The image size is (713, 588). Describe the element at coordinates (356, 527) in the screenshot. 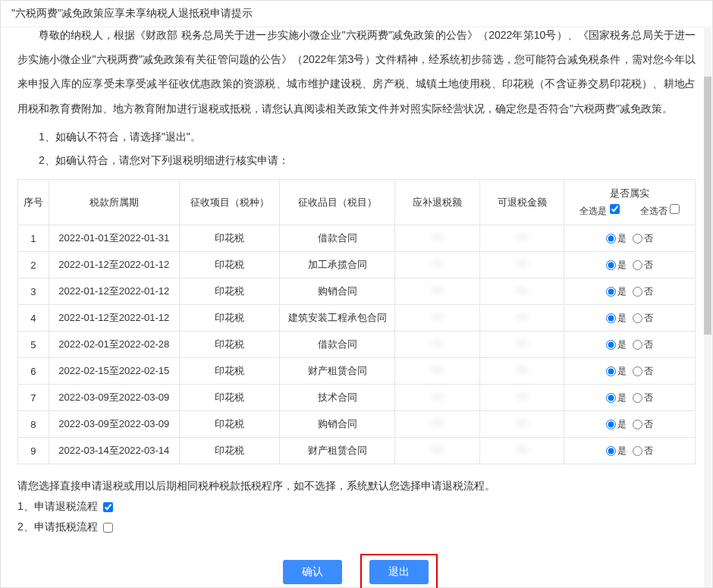

I see `process-credit: 2、申请抵税流程` at that location.